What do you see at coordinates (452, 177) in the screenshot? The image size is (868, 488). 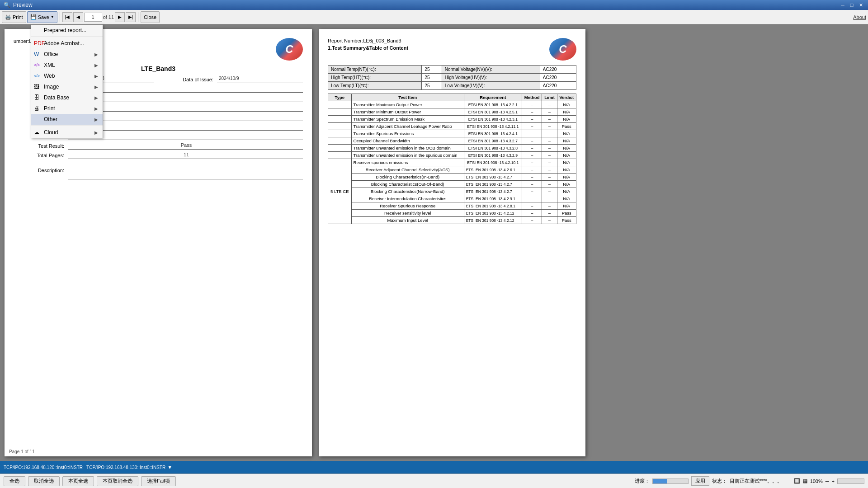 I see `table-row: Blocking Characteristics(In-Band)ETSI EN…` at bounding box center [452, 177].